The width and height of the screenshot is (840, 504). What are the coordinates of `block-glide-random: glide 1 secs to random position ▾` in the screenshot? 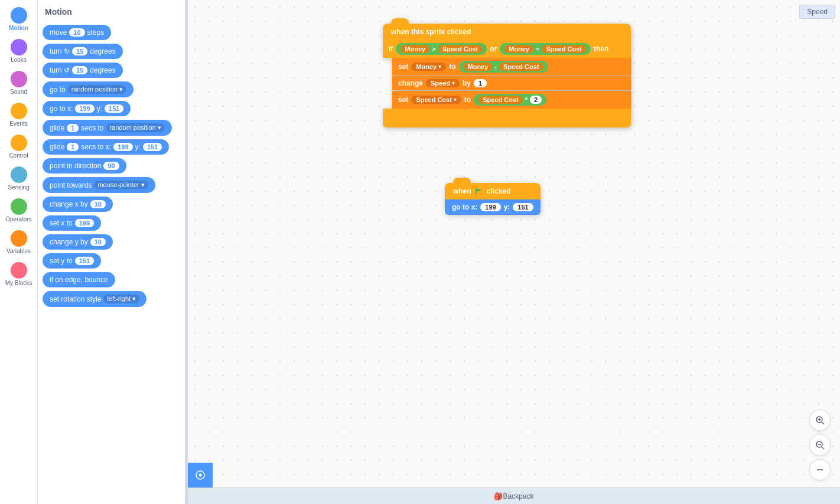 It's located at (108, 127).